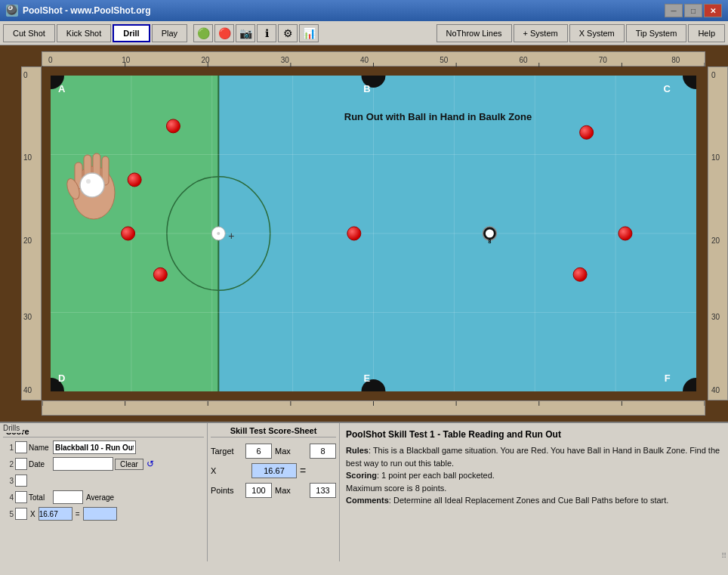  What do you see at coordinates (367, 89) in the screenshot?
I see `svg-text: B` at bounding box center [367, 89].